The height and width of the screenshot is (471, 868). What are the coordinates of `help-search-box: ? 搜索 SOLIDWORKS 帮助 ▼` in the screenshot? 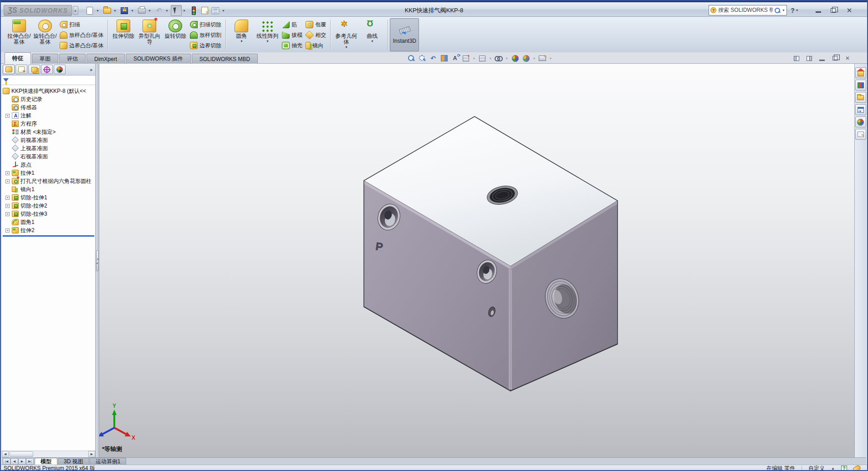 It's located at (748, 10).